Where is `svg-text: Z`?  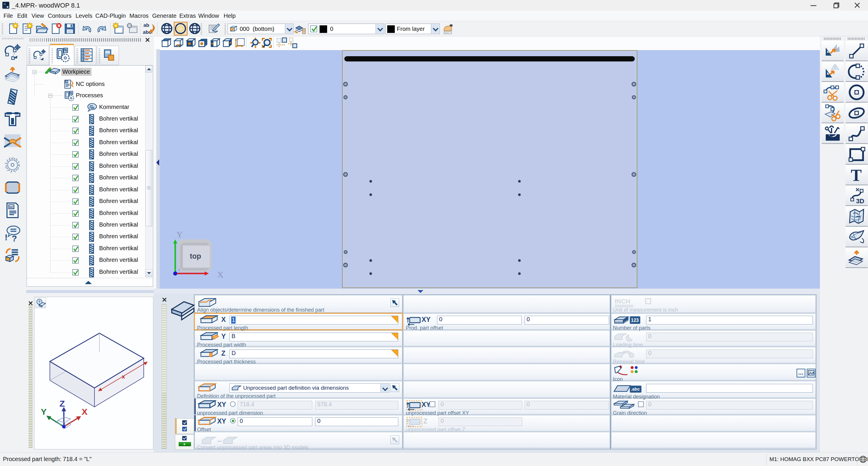
svg-text: Z is located at coordinates (62, 403).